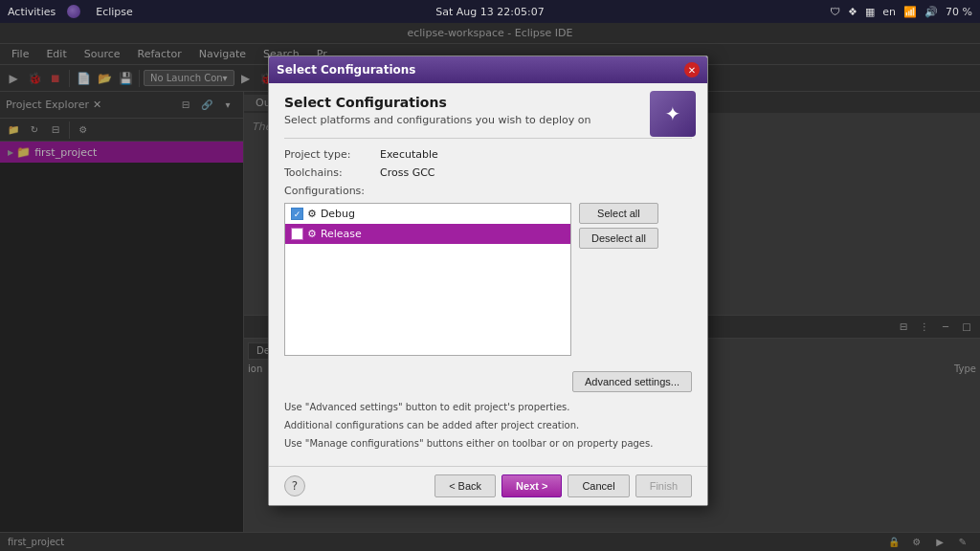 This screenshot has width=980, height=551. I want to click on info-line-3: Use "Manage configurations" buttons eith…, so click(488, 444).